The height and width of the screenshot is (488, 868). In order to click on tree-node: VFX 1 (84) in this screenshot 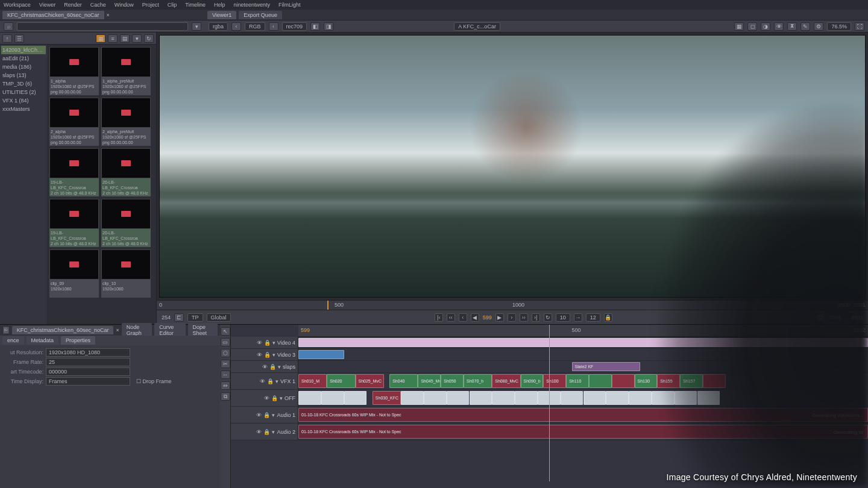, I will do `click(24, 101)`.